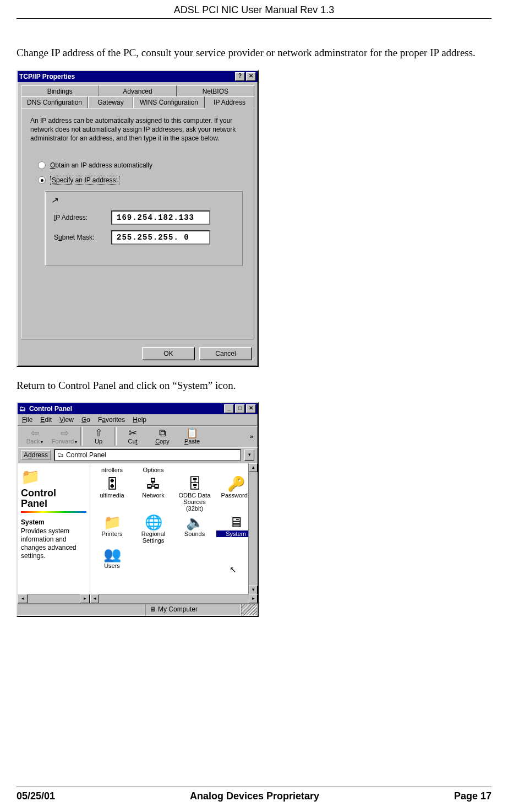 The image size is (508, 812). What do you see at coordinates (153, 529) in the screenshot?
I see `item-regional-settings: 🌐Regional Settings` at bounding box center [153, 529].